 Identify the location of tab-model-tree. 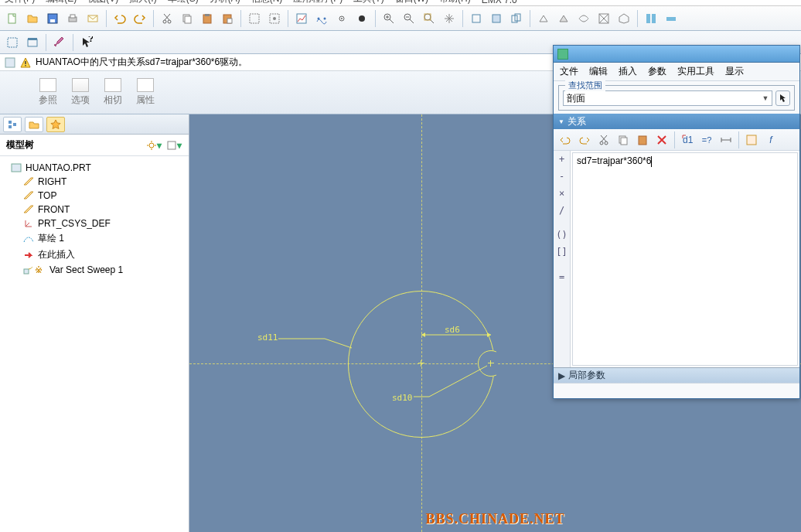
(12, 124).